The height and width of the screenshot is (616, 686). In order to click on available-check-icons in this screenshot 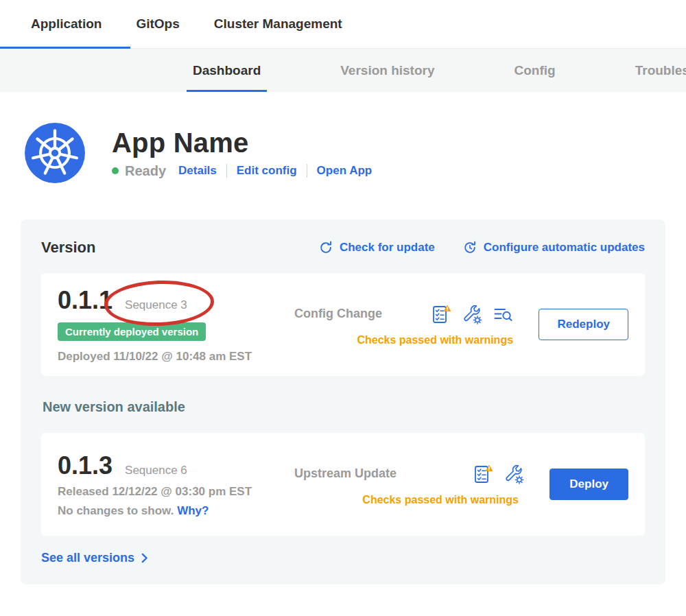, I will do `click(498, 474)`.